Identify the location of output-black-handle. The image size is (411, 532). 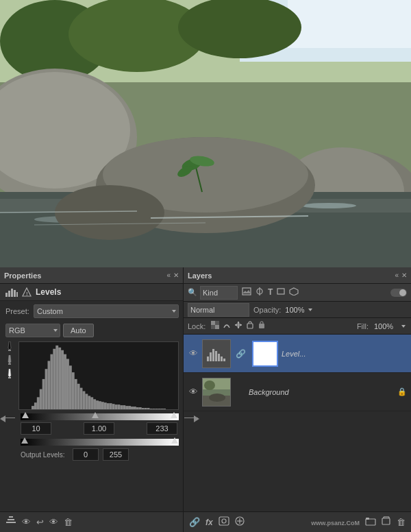
(25, 440).